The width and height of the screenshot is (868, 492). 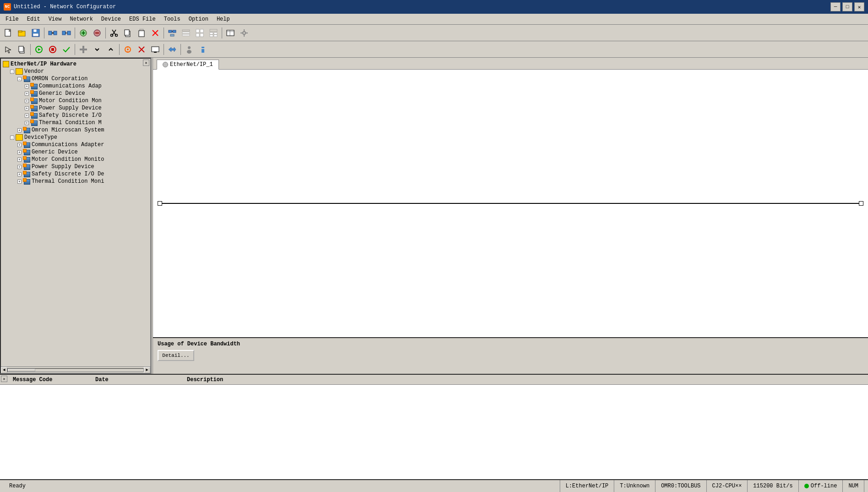 What do you see at coordinates (34, 71) in the screenshot?
I see `vendor-label: Vendor` at bounding box center [34, 71].